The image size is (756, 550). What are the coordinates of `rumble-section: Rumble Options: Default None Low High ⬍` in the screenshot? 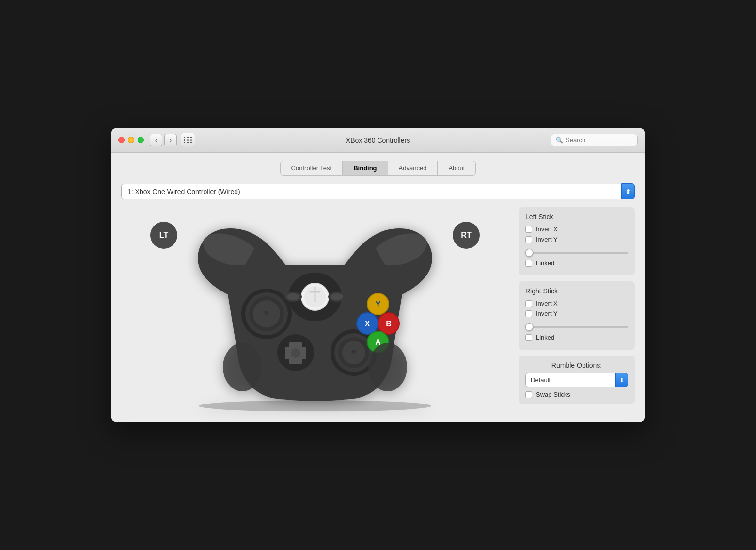 It's located at (577, 380).